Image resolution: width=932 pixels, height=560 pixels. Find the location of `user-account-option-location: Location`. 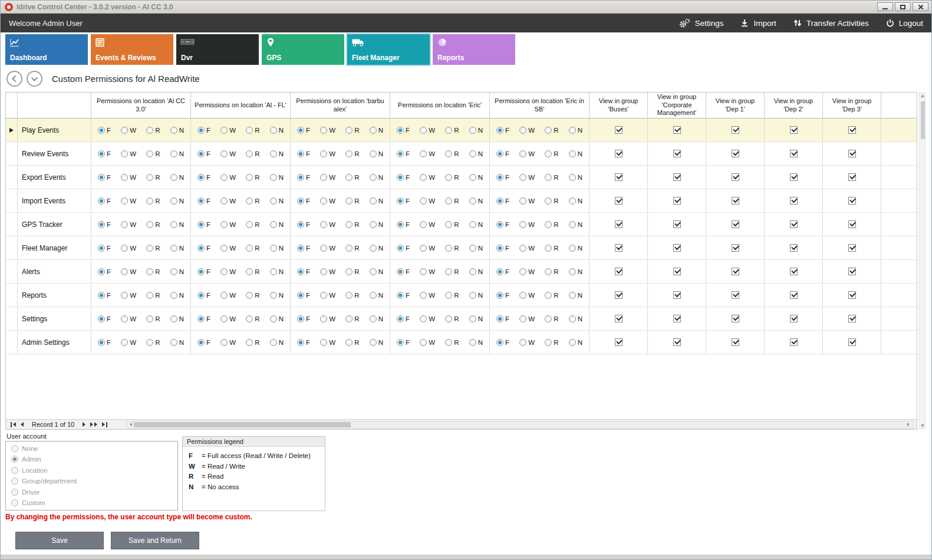

user-account-option-location: Location is located at coordinates (92, 470).